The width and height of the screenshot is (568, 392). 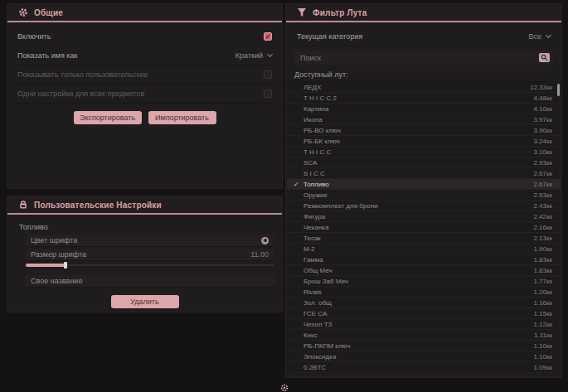 What do you see at coordinates (98, 206) in the screenshot?
I see `custom-settings-title: Пользовательские Настройки` at bounding box center [98, 206].